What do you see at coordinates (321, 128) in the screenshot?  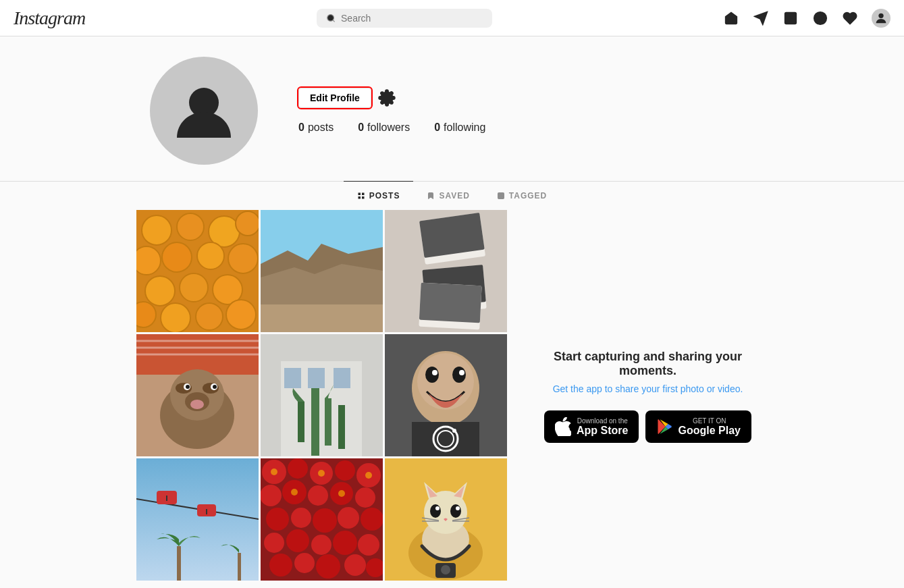 I see `posts-label: posts` at bounding box center [321, 128].